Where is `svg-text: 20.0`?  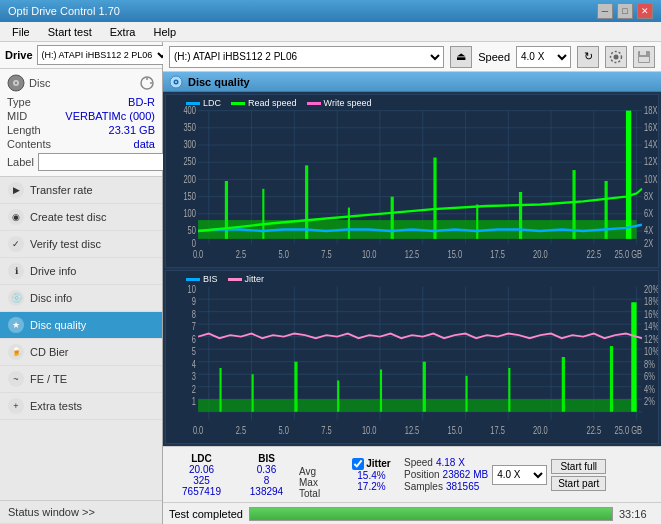
svg-text: 20.0 is located at coordinates (540, 430).